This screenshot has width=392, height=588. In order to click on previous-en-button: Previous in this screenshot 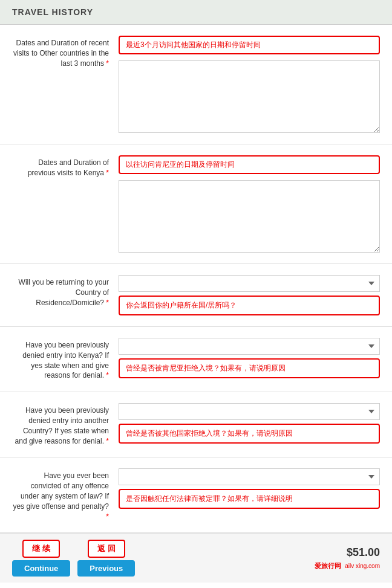, I will do `click(106, 568)`.